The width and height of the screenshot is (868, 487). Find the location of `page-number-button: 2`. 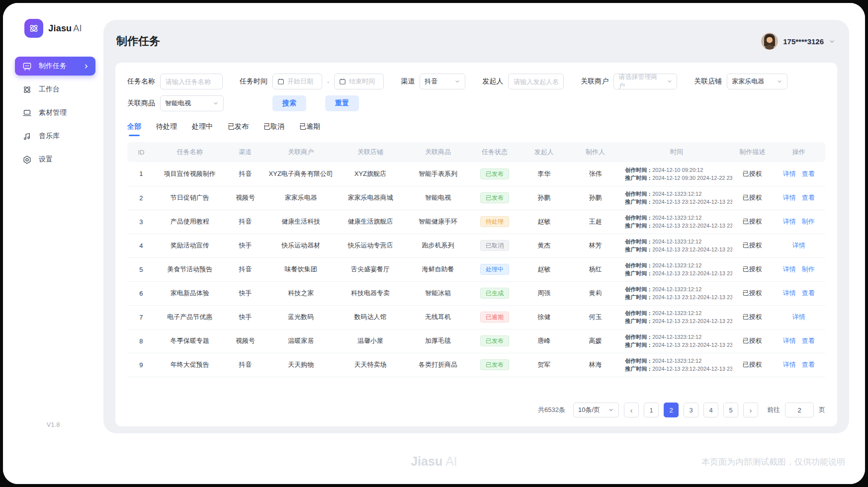

page-number-button: 2 is located at coordinates (671, 410).